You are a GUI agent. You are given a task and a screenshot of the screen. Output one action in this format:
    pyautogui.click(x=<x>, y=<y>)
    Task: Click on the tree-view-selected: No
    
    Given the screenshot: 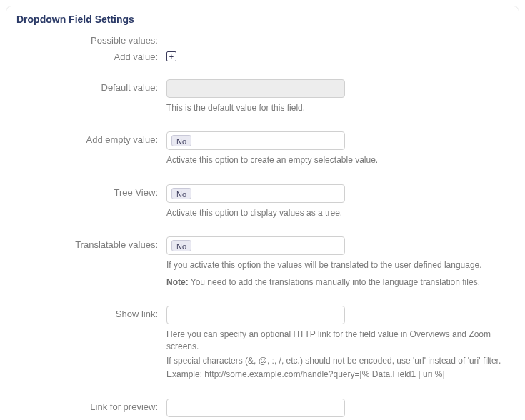 What is the action you would take?
    pyautogui.click(x=181, y=194)
    